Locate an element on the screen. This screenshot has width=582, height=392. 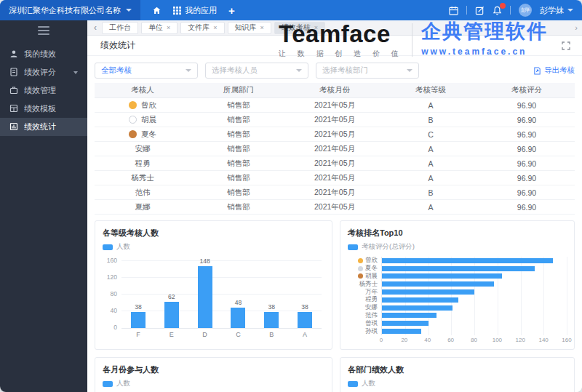
sidebar-item-label: 绩效评分 is located at coordinates (40, 73).